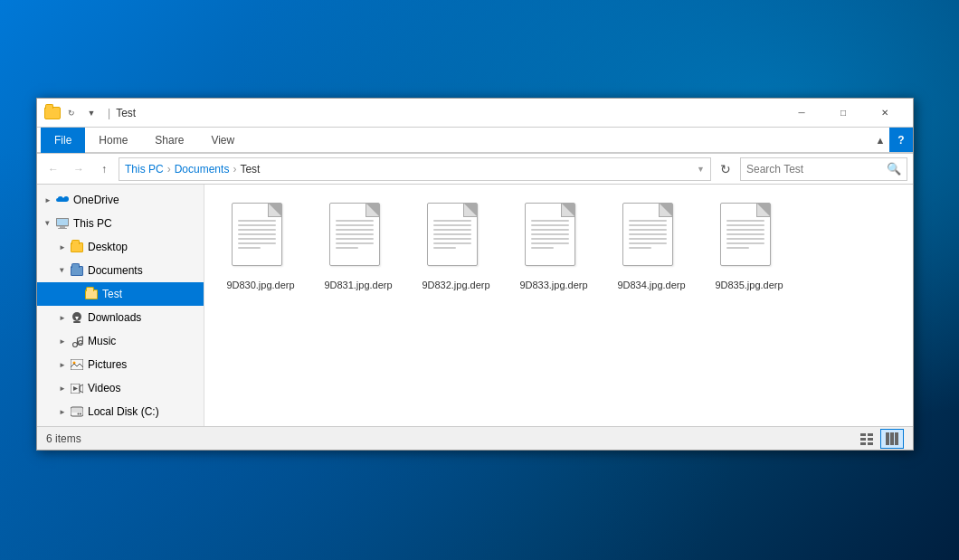  I want to click on search-icon-button: 🔍, so click(894, 168).